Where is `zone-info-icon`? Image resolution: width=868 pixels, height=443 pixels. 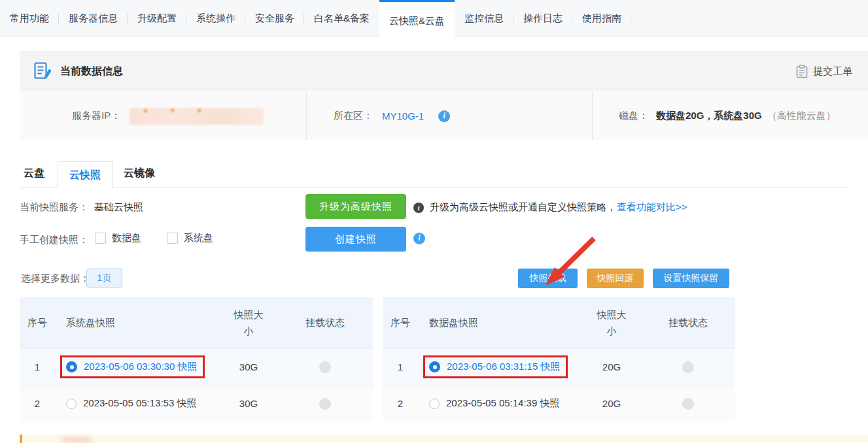 zone-info-icon is located at coordinates (444, 116).